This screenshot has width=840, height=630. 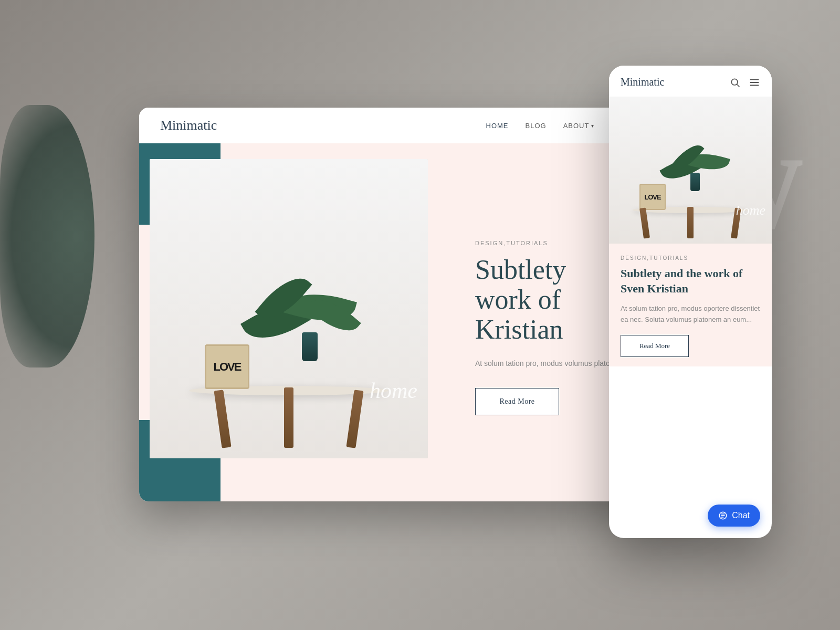 I want to click on table-leg-left, so click(x=223, y=419).